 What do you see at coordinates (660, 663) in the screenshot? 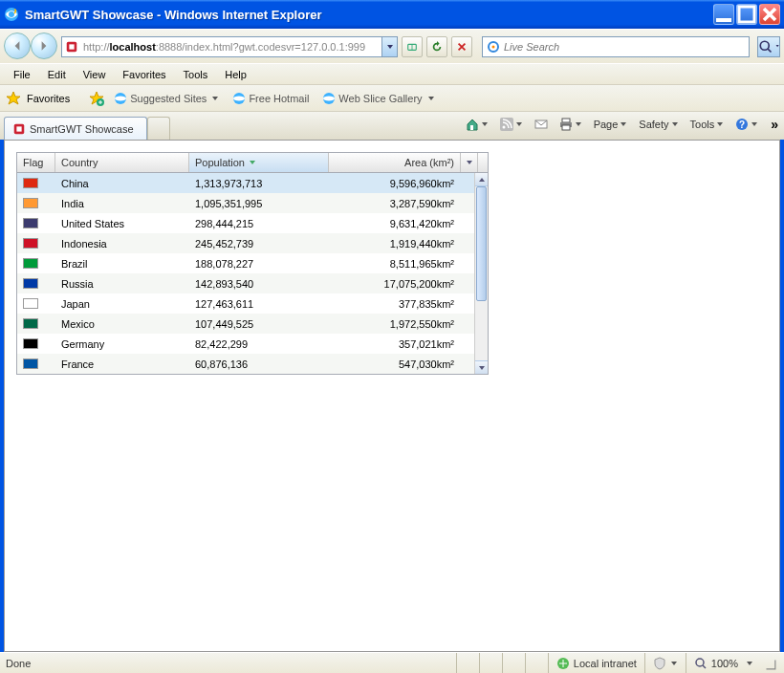
I see `shield-icon` at bounding box center [660, 663].